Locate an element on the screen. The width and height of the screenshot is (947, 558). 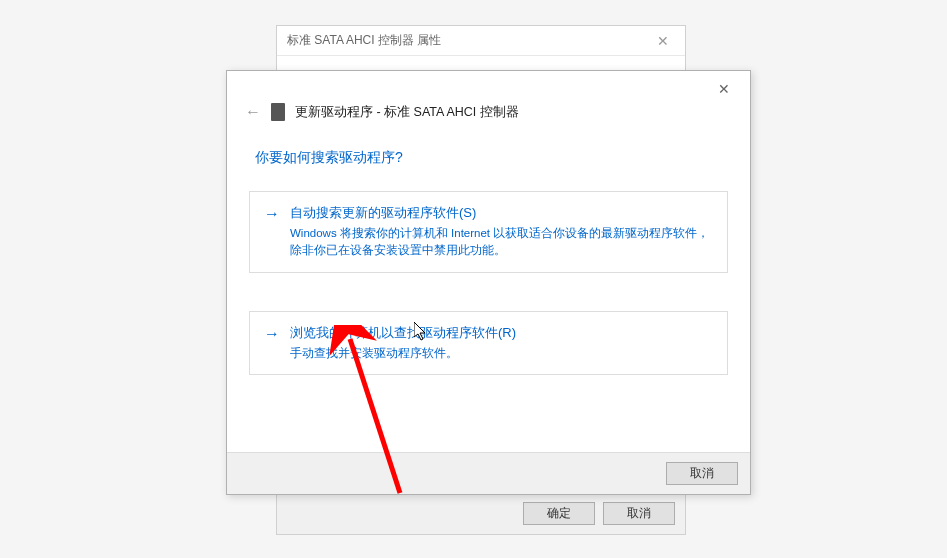
option-browse-title: 浏览我的计算机以查找驱动程序软件(R) is located at coordinates (502, 333).